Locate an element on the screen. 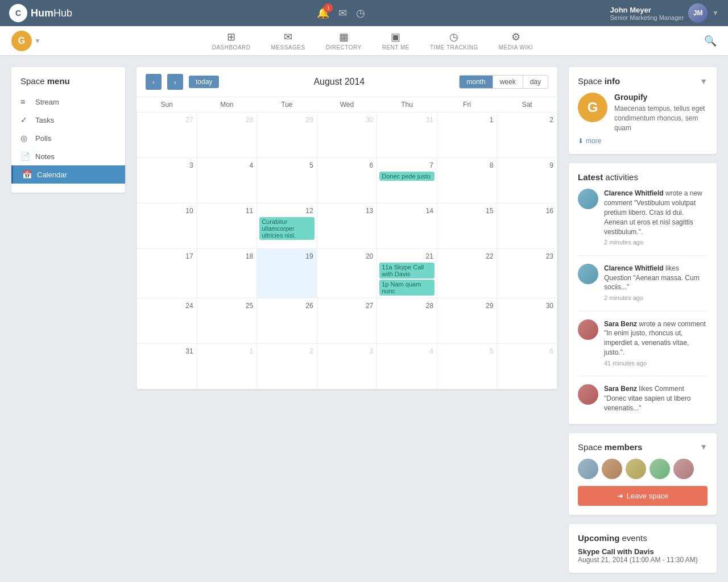  calendar-cell: 2111a Skype Call with Davis1p Nam quam n… is located at coordinates (407, 274).